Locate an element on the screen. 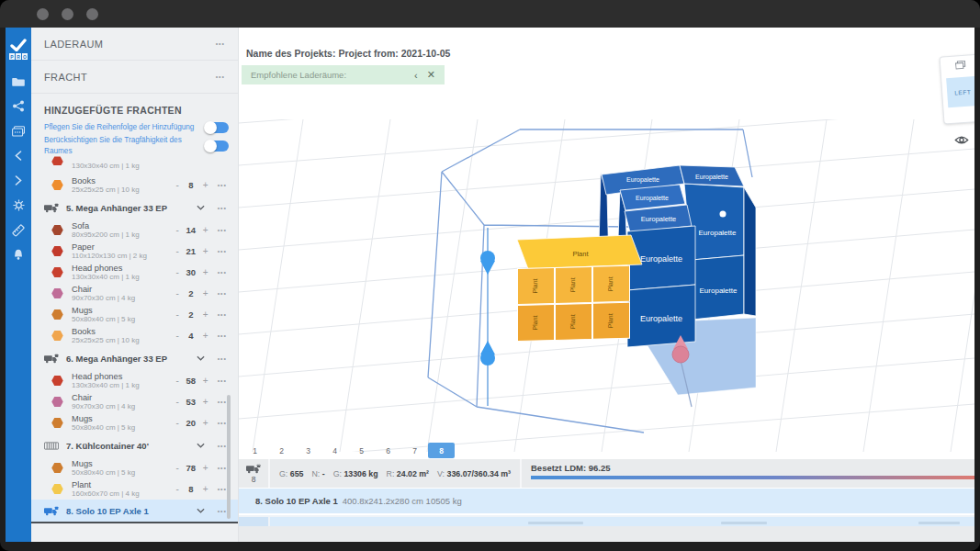  visibility-eye-icon is located at coordinates (962, 141).